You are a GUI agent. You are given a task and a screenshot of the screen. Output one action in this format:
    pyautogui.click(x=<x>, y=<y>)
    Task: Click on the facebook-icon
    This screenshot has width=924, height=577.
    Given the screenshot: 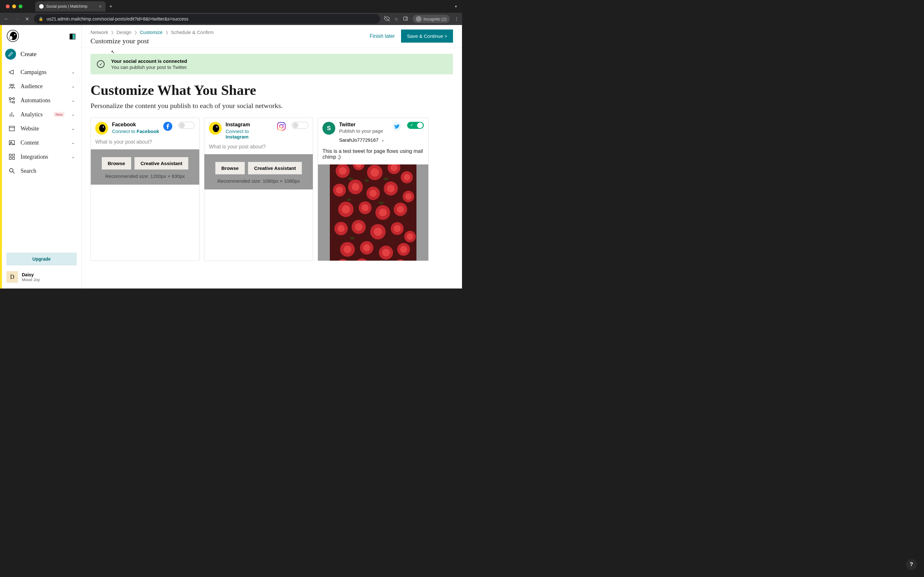 What is the action you would take?
    pyautogui.click(x=168, y=126)
    